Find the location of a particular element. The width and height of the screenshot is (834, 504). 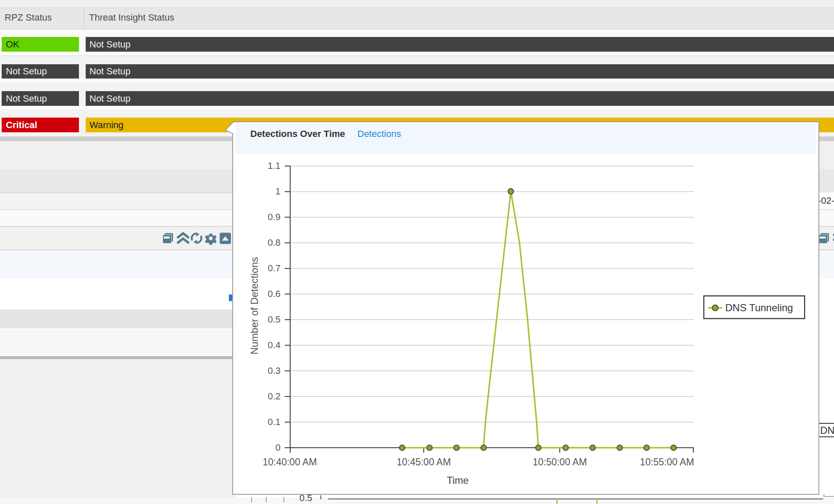

svg-text: DNS Tunneling is located at coordinates (759, 307).